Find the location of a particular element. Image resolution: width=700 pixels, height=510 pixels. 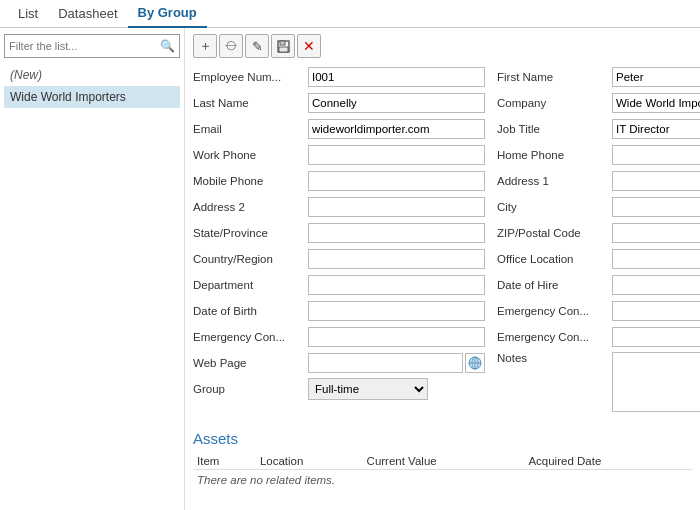

mobile-phone-input is located at coordinates (396, 181).